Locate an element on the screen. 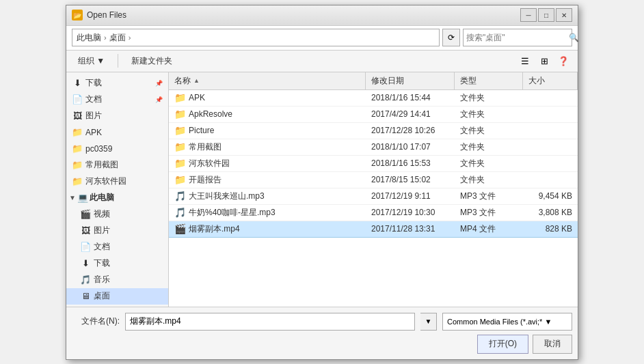  table-row: 📁常用截图 2018/1/10 17:07 文件夹 is located at coordinates (373, 148).